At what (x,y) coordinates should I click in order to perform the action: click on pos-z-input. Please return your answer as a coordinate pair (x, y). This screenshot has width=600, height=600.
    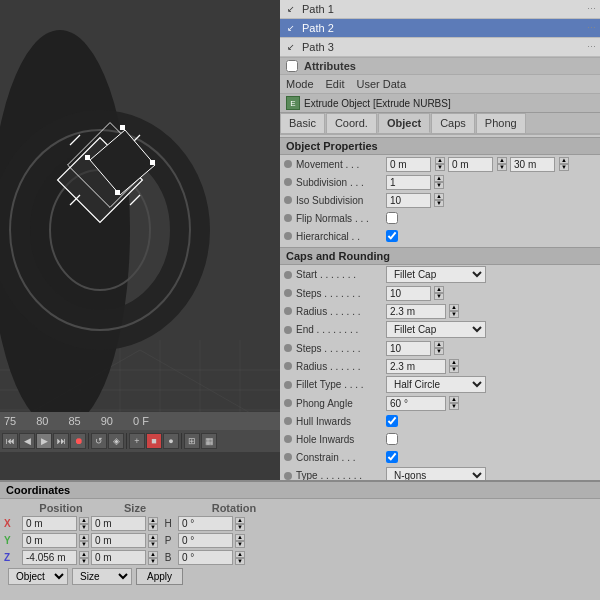
    Looking at the image, I should click on (50, 558).